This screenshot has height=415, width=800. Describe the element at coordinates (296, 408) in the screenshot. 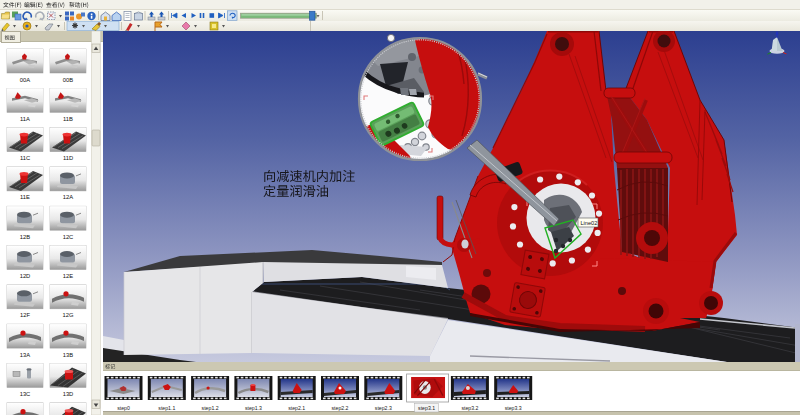

I see `svg-text: step2.1` at that location.